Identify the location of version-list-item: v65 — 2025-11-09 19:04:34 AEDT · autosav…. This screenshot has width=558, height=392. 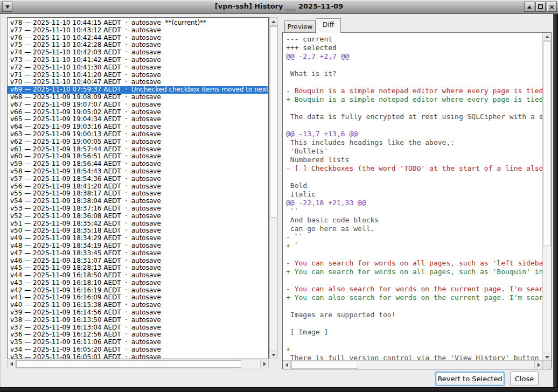
(138, 120).